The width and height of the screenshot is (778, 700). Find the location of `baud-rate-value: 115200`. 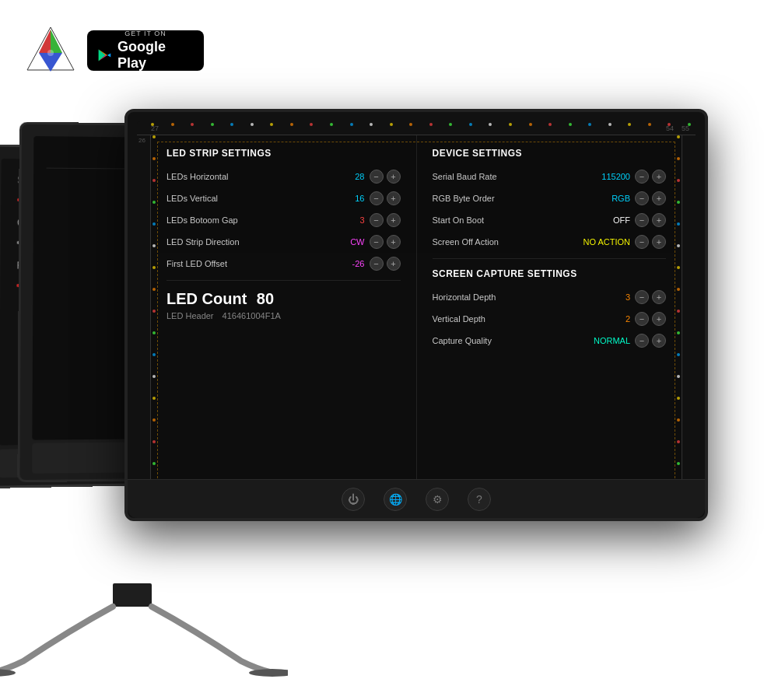

baud-rate-value: 115200 is located at coordinates (611, 177).